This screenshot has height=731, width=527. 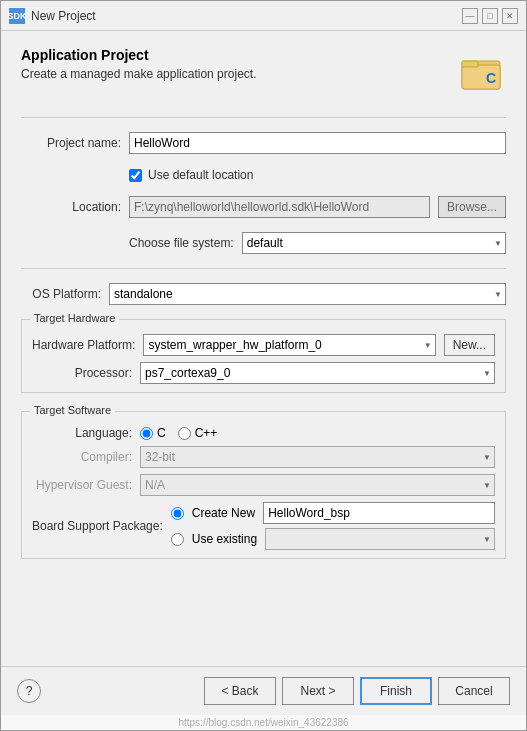 What do you see at coordinates (490, 16) in the screenshot?
I see `maximize-button: □` at bounding box center [490, 16].